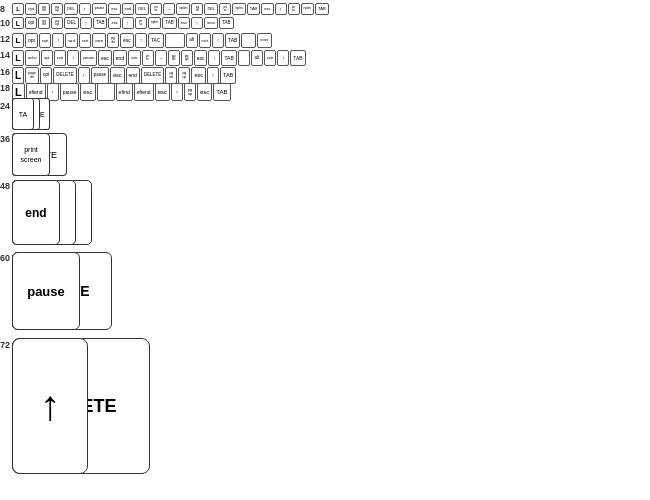  Describe the element at coordinates (308, 9) in the screenshot. I see `key-nplim-8c: nplm` at that location.